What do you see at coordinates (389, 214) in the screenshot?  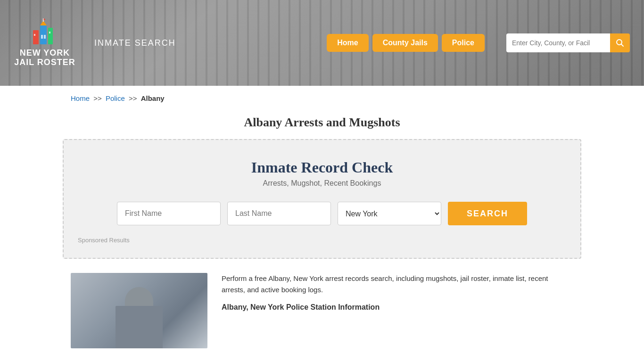 I see `state-select: New York` at bounding box center [389, 214].